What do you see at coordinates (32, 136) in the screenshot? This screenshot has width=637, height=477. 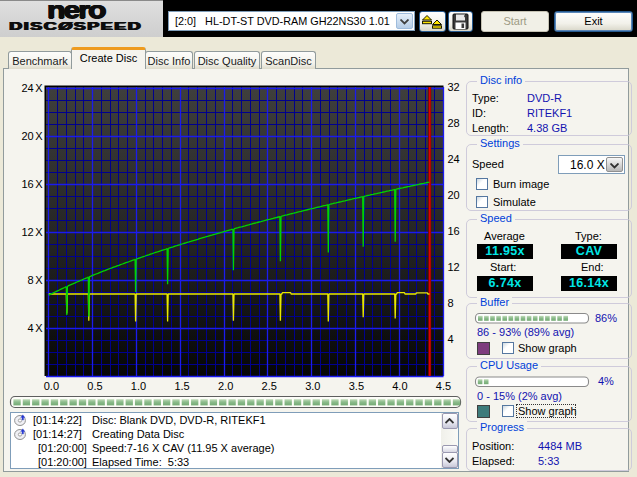 I see `svg-text: 20X` at bounding box center [32, 136].